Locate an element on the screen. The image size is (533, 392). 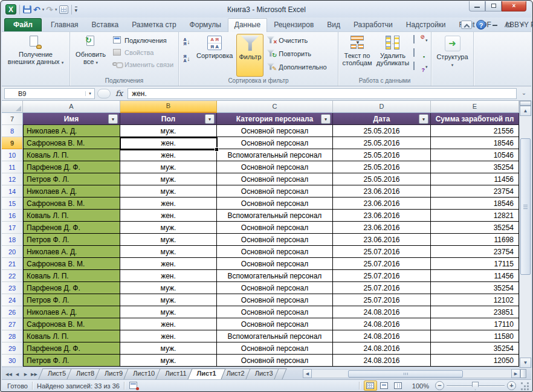
cell-name-24: Петров Ф. Л. is located at coordinates (71, 300).